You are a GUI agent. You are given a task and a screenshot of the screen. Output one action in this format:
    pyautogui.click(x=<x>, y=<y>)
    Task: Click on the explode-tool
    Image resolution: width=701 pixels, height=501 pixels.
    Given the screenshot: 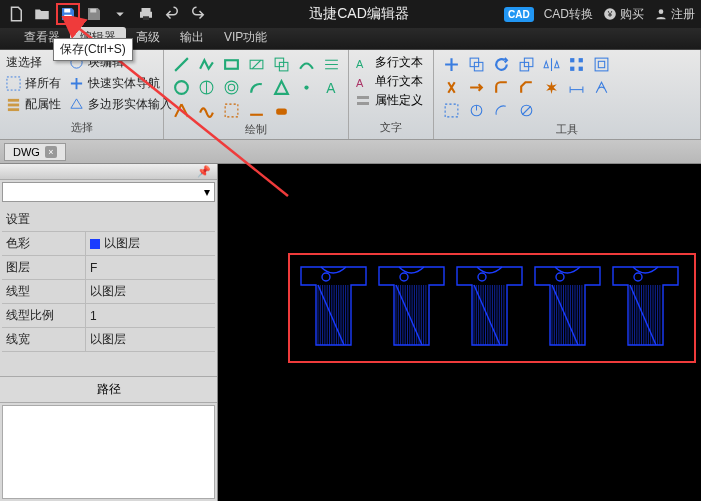 What is the action you would take?
    pyautogui.click(x=551, y=87)
    